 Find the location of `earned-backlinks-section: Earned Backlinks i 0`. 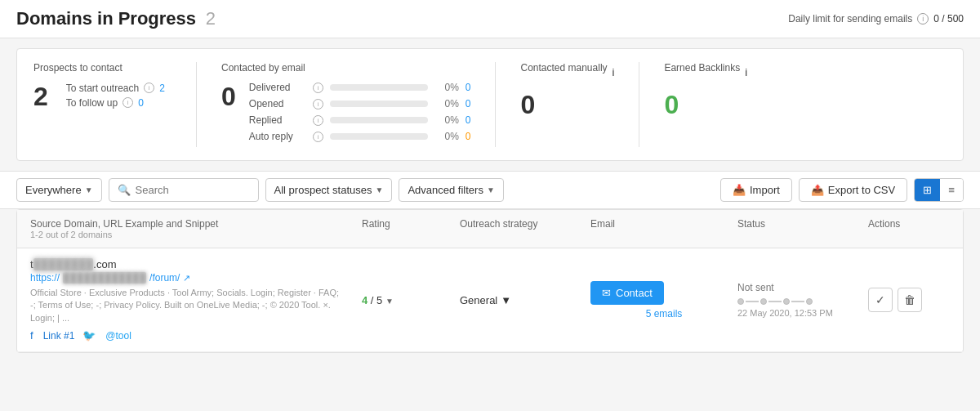

earned-backlinks-section: Earned Backlinks i 0 is located at coordinates (718, 105).